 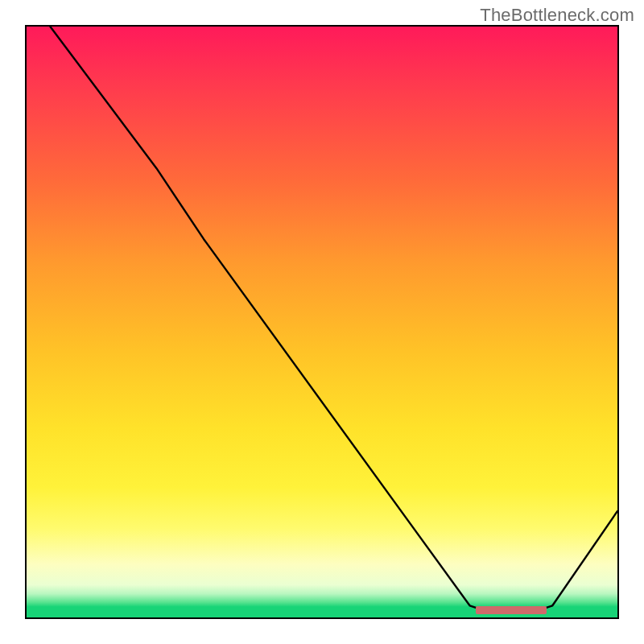 I want to click on watermark-label: TheBottleneck.com, so click(x=557, y=15).